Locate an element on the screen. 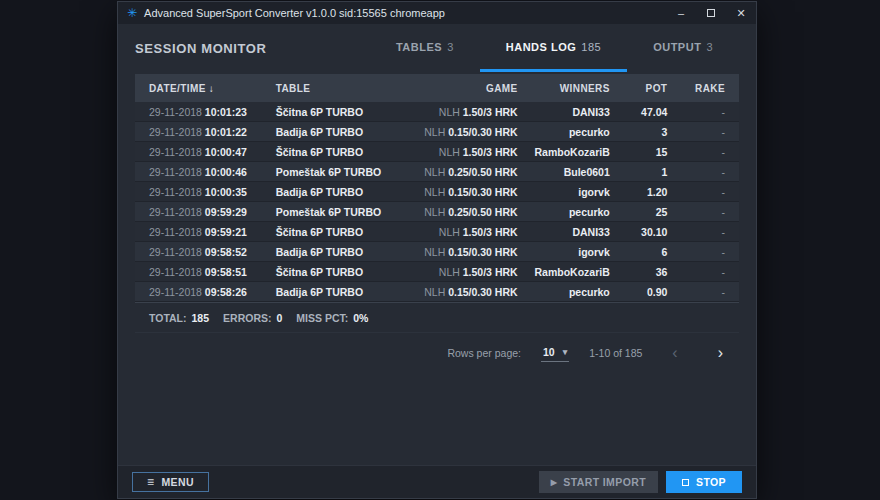 The height and width of the screenshot is (500, 880). maximize-button is located at coordinates (711, 13).